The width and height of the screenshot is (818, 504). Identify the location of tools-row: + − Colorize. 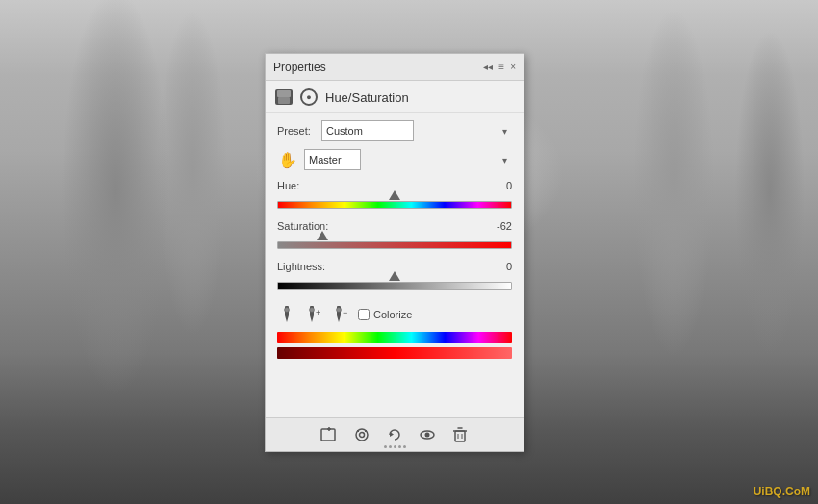
(395, 315).